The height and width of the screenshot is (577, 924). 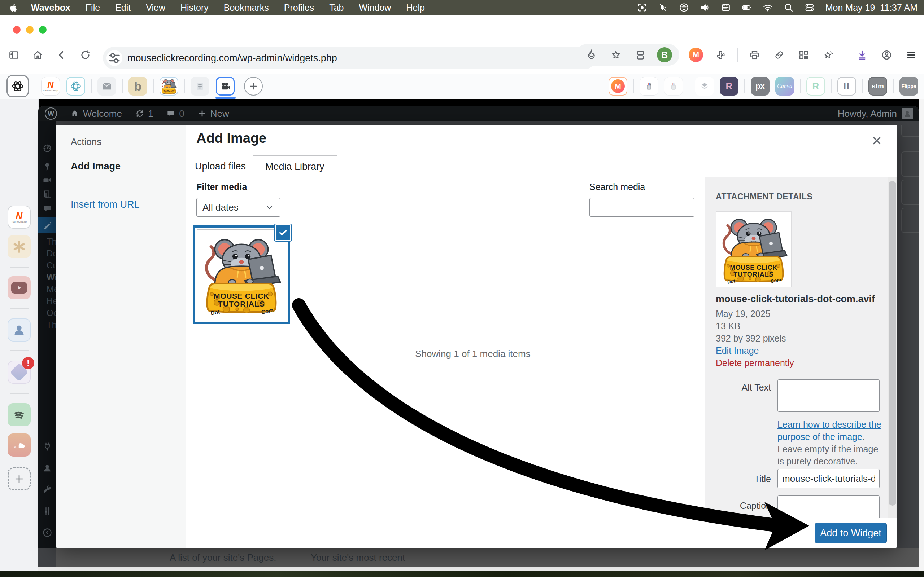 What do you see at coordinates (664, 55) in the screenshot?
I see `profile-badge: B` at bounding box center [664, 55].